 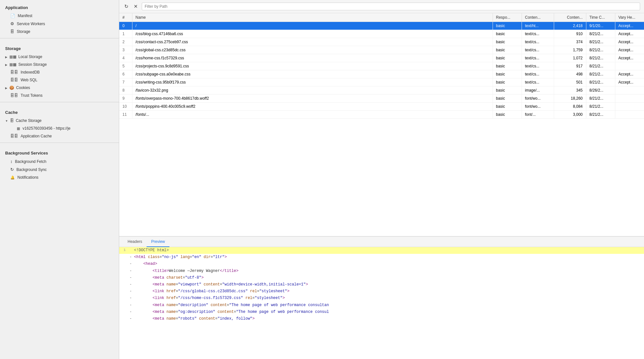 I want to click on col-header-response: Respo..., so click(x=507, y=17).